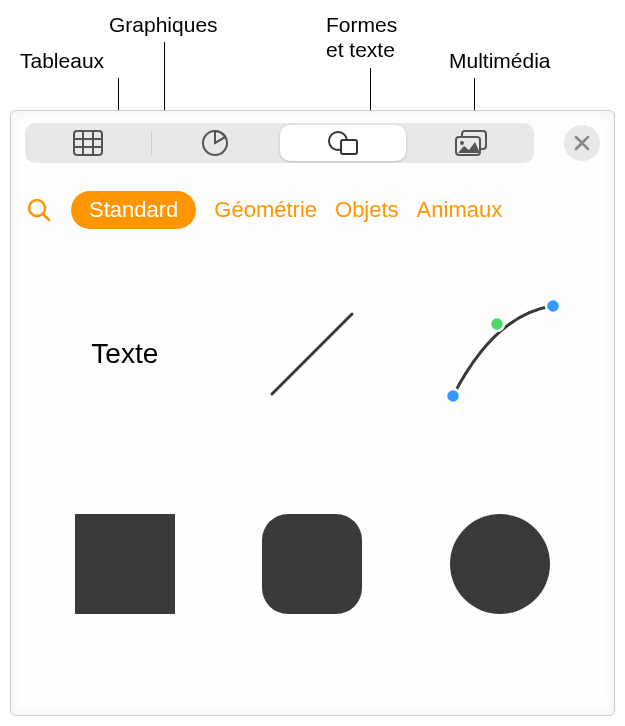 This screenshot has height=726, width=625. What do you see at coordinates (312, 142) in the screenshot?
I see `toolbar` at bounding box center [312, 142].